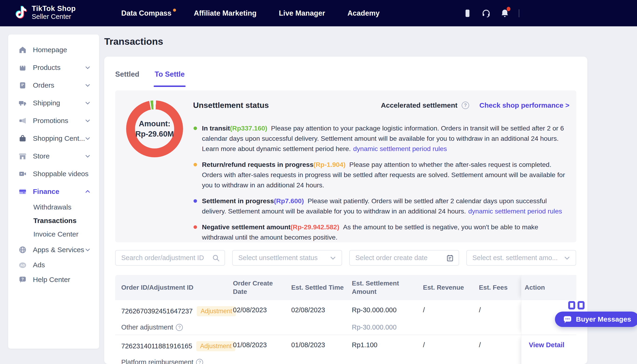 The image size is (637, 364). Describe the element at coordinates (404, 258) in the screenshot. I see `order-create-date-picker` at that location.